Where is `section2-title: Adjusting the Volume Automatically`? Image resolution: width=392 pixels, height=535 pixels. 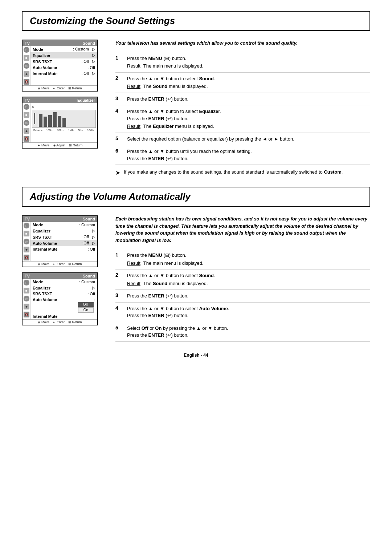 section2-title: Adjusting the Volume Automatically is located at coordinates (196, 197).